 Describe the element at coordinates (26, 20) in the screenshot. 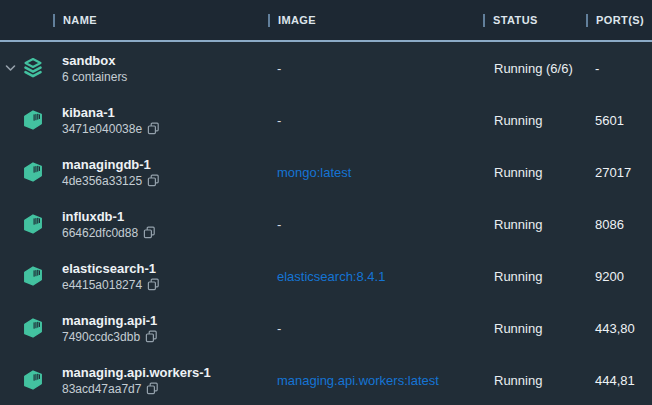

I see `header-cell-expander` at that location.